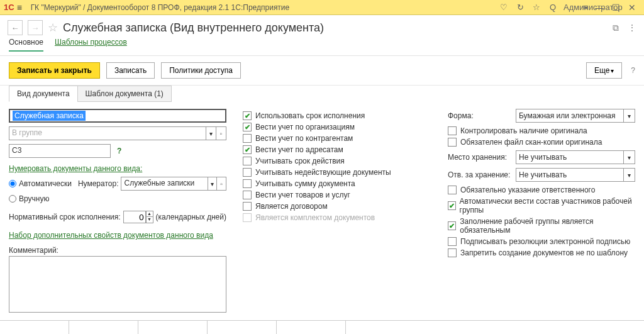  I want to click on norm-term-unit: (календарных дней), so click(191, 217).